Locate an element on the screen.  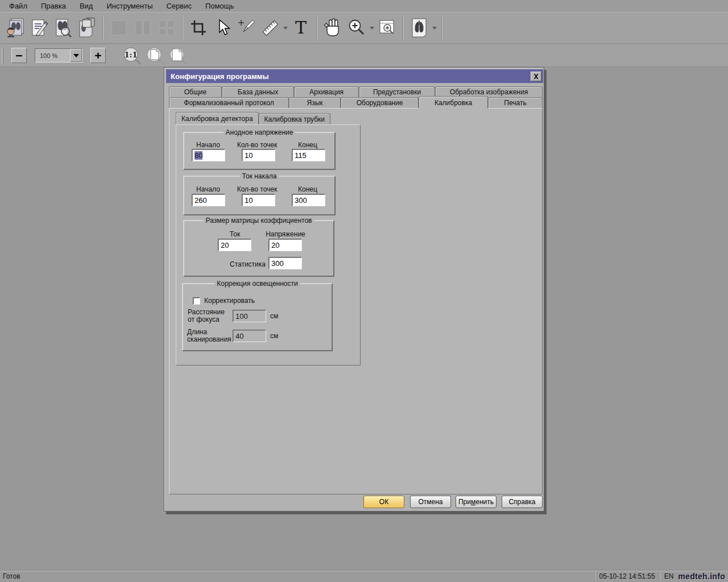
matrix-size-group: Размер матрицы коэффициентов Ток Напряже… is located at coordinates (259, 248).